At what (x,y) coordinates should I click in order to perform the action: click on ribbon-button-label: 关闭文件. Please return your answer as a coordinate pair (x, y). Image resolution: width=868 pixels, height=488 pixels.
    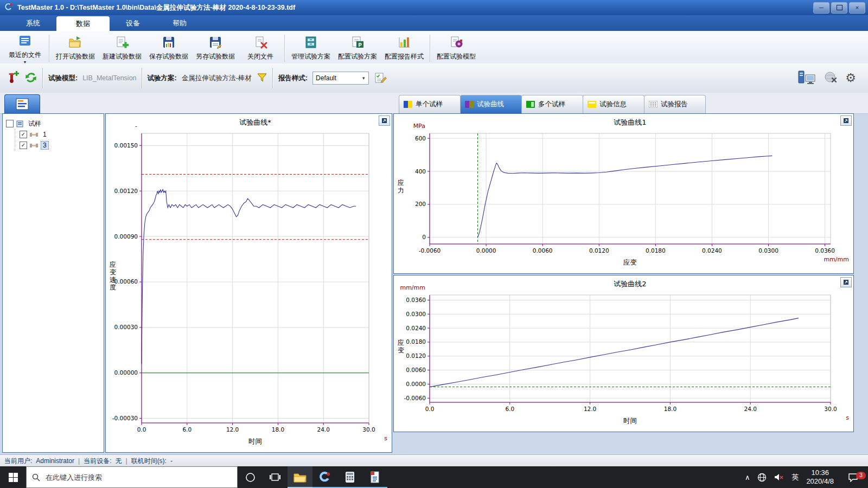
    Looking at the image, I should click on (260, 56).